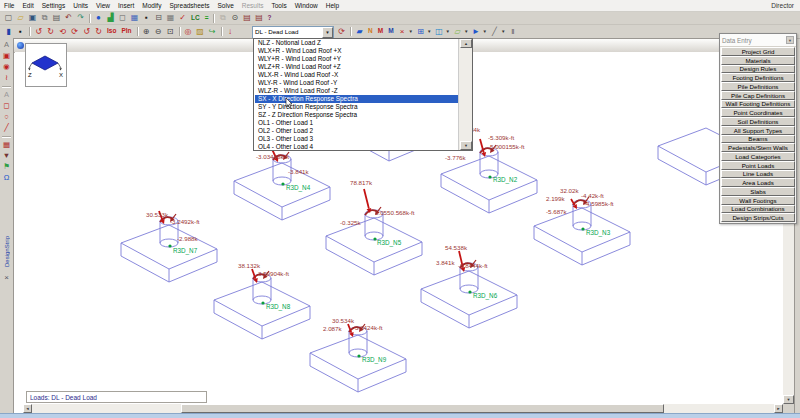 The width and height of the screenshot is (800, 418). What do you see at coordinates (212, 32) in the screenshot?
I see `clone-view-icon: ↪` at bounding box center [212, 32].